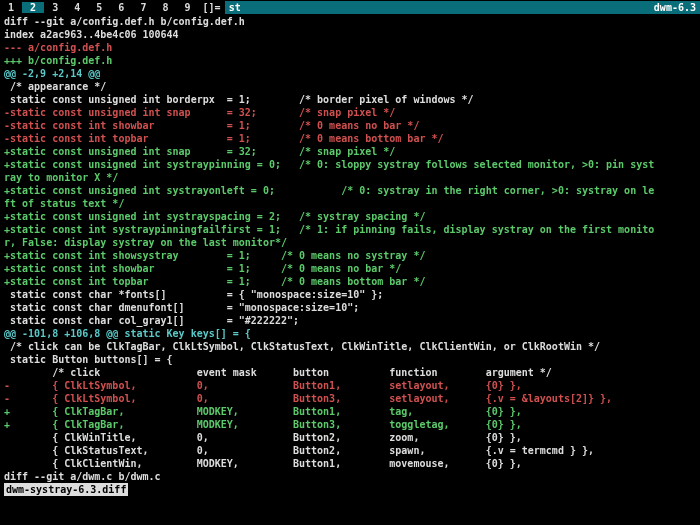 Image resolution: width=700 pixels, height=525 pixels. Describe the element at coordinates (165, 8) in the screenshot. I see `tag-8: 8` at that location.